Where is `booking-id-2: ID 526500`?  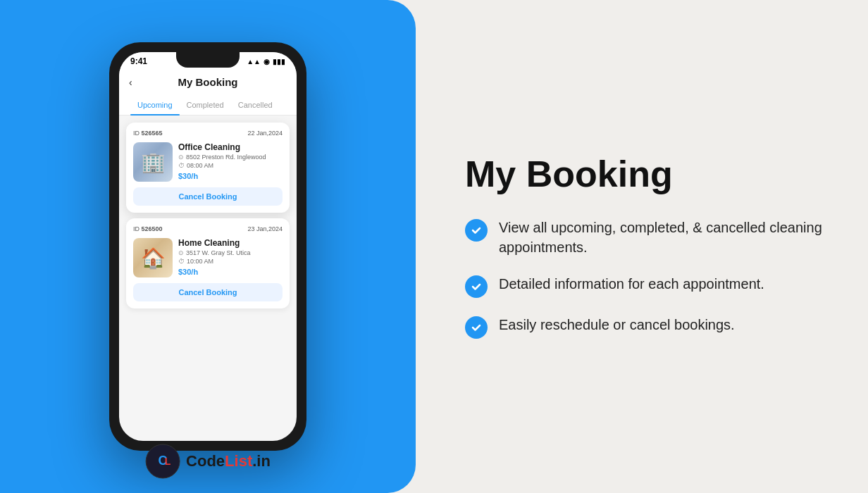
booking-id-2: ID 526500 is located at coordinates (148, 229).